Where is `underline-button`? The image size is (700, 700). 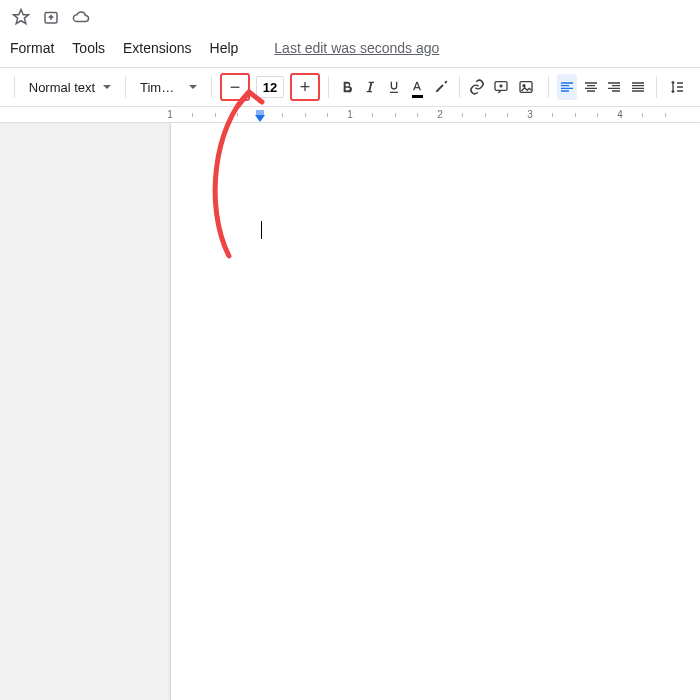
underline-button is located at coordinates (394, 87).